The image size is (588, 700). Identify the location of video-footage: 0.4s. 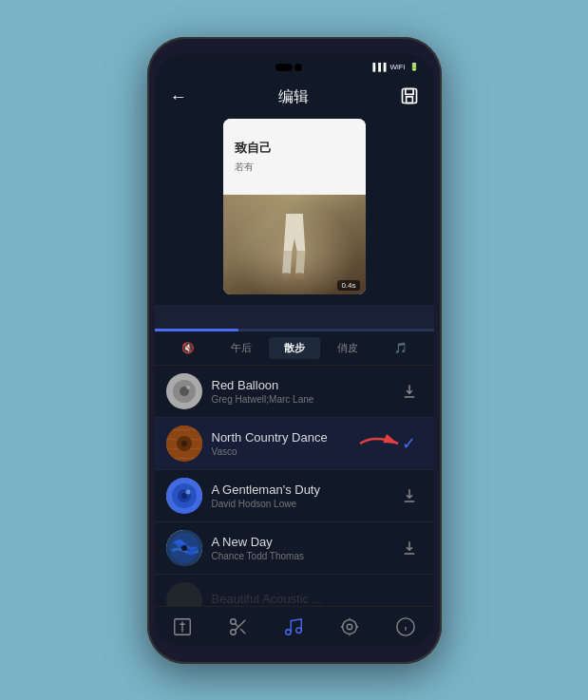
(294, 245).